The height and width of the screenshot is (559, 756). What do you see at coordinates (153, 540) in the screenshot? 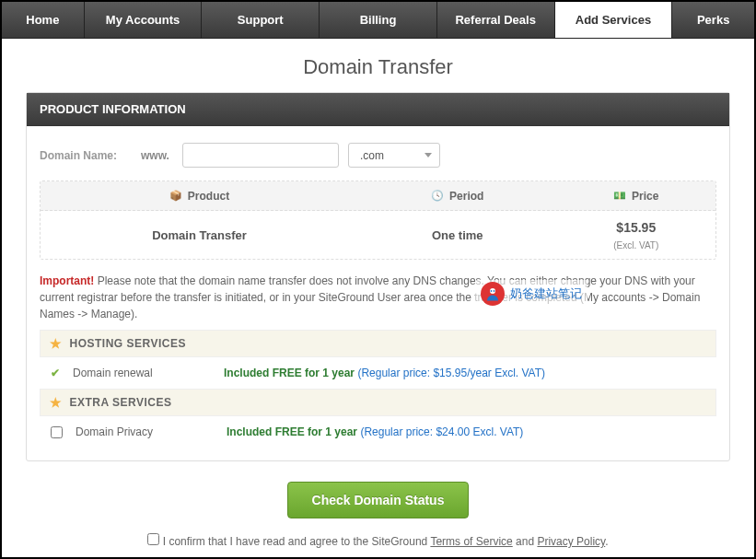
I see `terms-checkbox` at bounding box center [153, 540].